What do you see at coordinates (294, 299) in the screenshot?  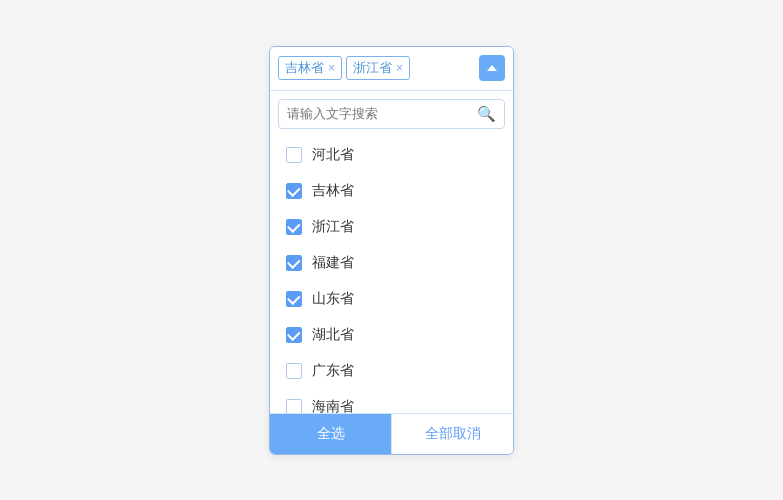 I see `checkbox-shandong` at bounding box center [294, 299].